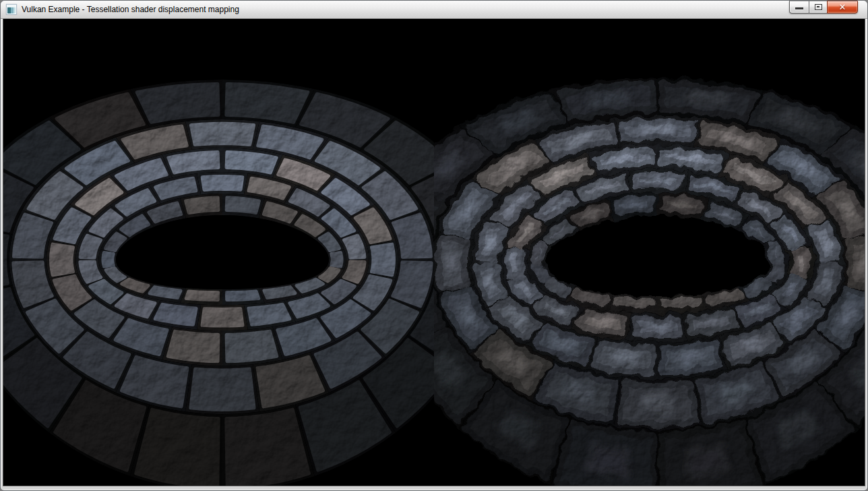 Image resolution: width=868 pixels, height=491 pixels. What do you see at coordinates (434, 9) in the screenshot?
I see `titlebar: Vulkan Example - Tessellation shader dis…` at bounding box center [434, 9].